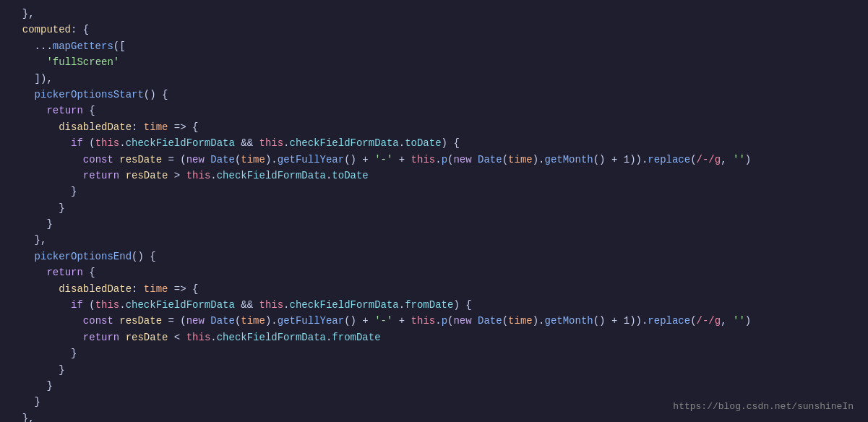 Image resolution: width=868 pixels, height=422 pixels. I want to click on code-line-21: return resDate < this.checkFieldFormData…, so click(438, 337).